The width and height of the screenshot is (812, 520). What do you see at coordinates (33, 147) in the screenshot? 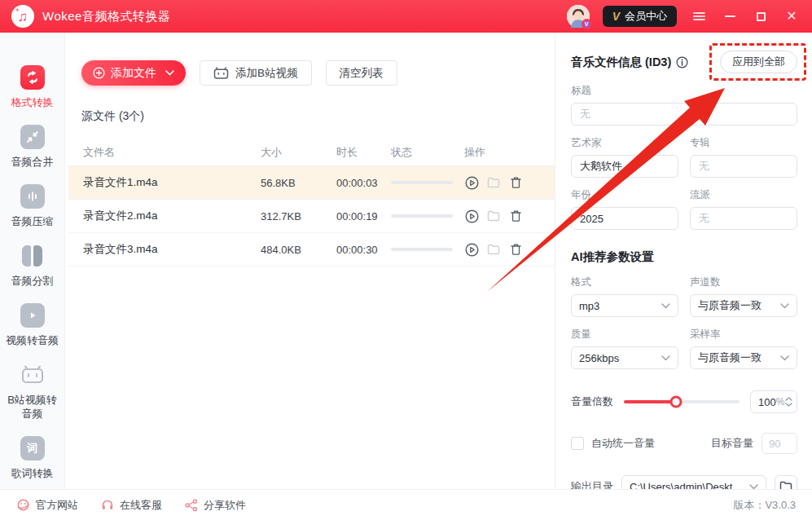
I see `sidebar-item-audio-merge: 音频合并` at bounding box center [33, 147].